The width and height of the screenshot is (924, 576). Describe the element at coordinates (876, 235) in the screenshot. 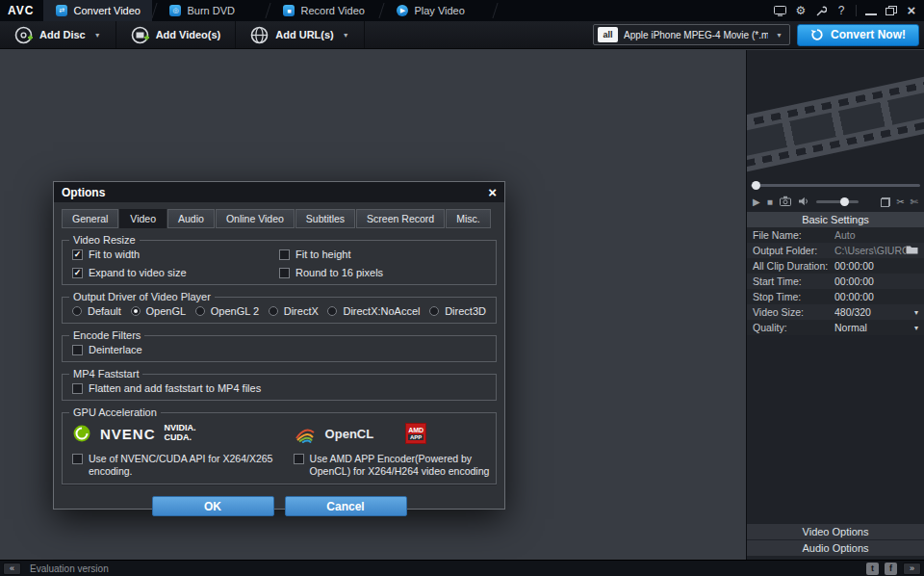

I see `row-value: Auto` at that location.